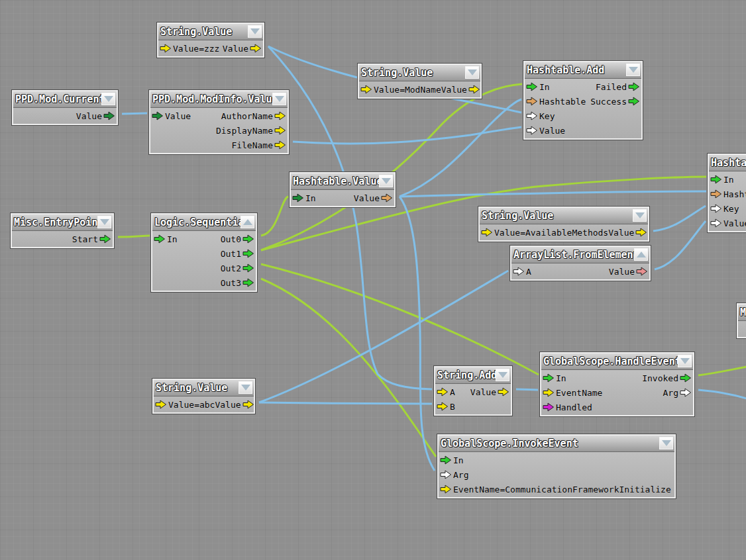 This screenshot has width=746, height=560. What do you see at coordinates (617, 384) in the screenshot?
I see `node-globalscope-handleevent: GlobalScope.HandleEventInInvokedEventNam…` at bounding box center [617, 384].